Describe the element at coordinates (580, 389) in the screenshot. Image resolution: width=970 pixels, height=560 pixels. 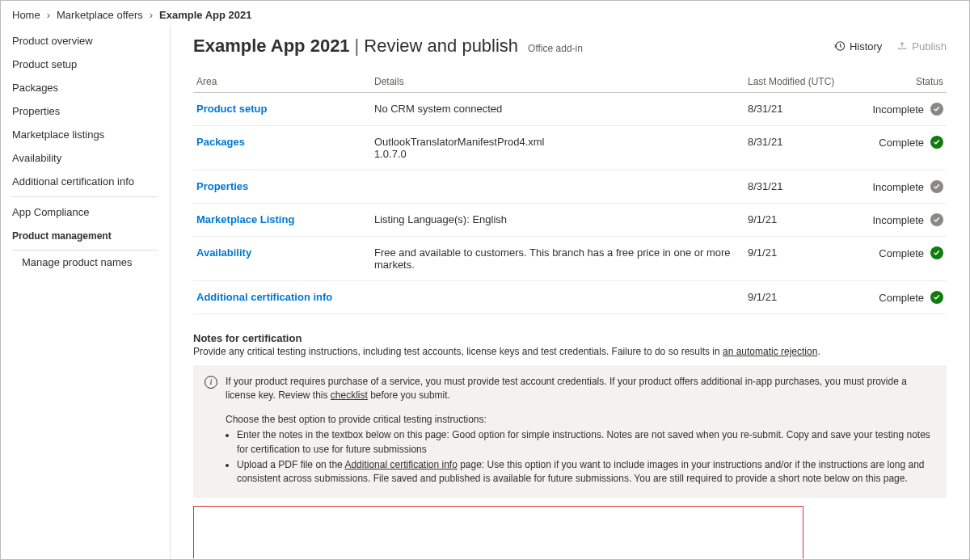
I see `info-text: If your product requires purchase of a s…` at that location.